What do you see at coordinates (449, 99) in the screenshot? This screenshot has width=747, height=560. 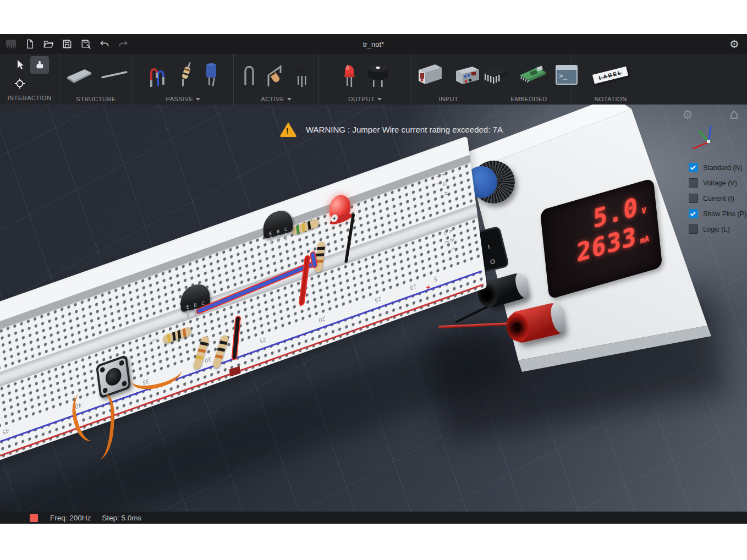 I see `group-label-input: INPUT` at bounding box center [449, 99].